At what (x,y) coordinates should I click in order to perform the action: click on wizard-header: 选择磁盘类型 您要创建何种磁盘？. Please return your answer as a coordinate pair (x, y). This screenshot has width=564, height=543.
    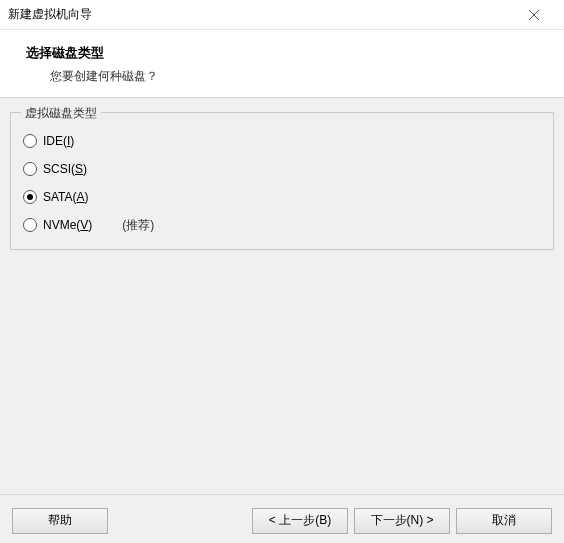
    Looking at the image, I should click on (282, 64).